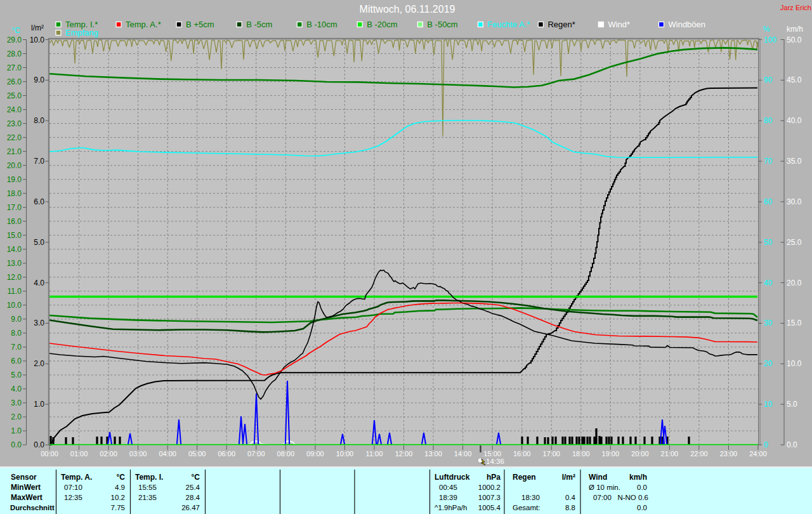 This screenshot has height=514, width=812. Describe the element at coordinates (79, 454) in the screenshot. I see `svg-text: 01:00` at that location.